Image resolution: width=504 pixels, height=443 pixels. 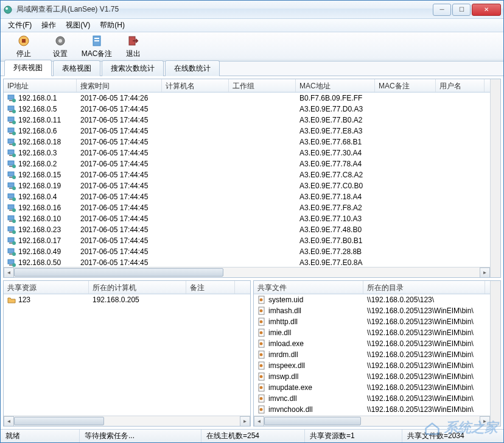 I want to click on column-header: 共享文件, so click(x=309, y=288).